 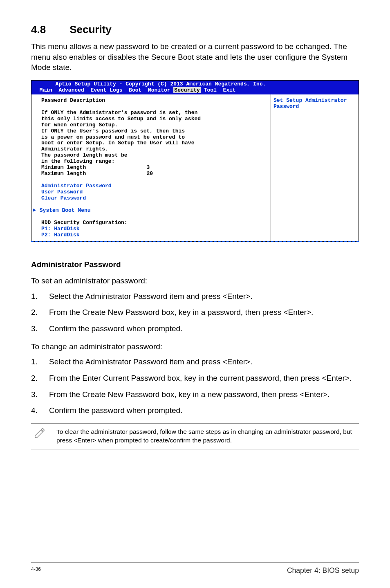 I want to click on clear-password-item: Clear Password, so click(x=64, y=198).